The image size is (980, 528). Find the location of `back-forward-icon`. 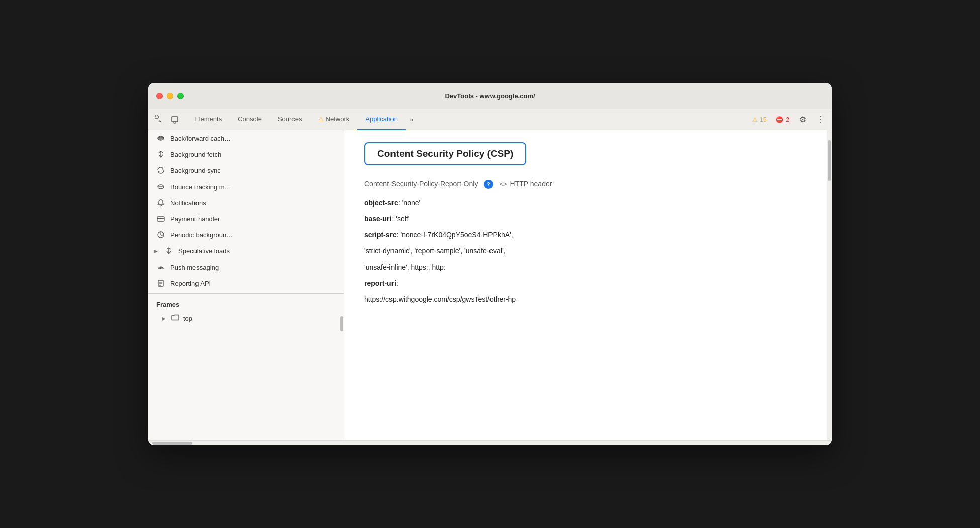

back-forward-icon is located at coordinates (161, 138).